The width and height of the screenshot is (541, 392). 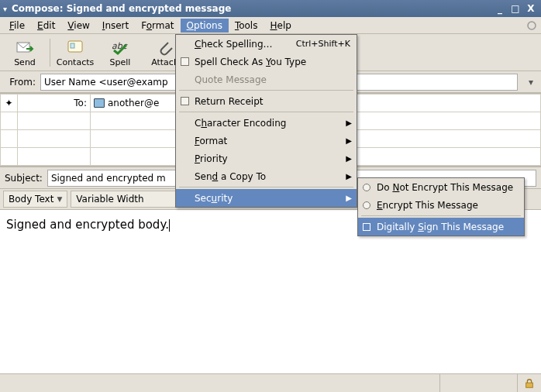 I want to click on menu-quote-message: Quote Message, so click(x=267, y=79).